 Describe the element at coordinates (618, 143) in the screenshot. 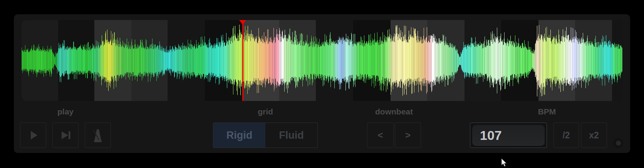

I see `status-indicator` at that location.